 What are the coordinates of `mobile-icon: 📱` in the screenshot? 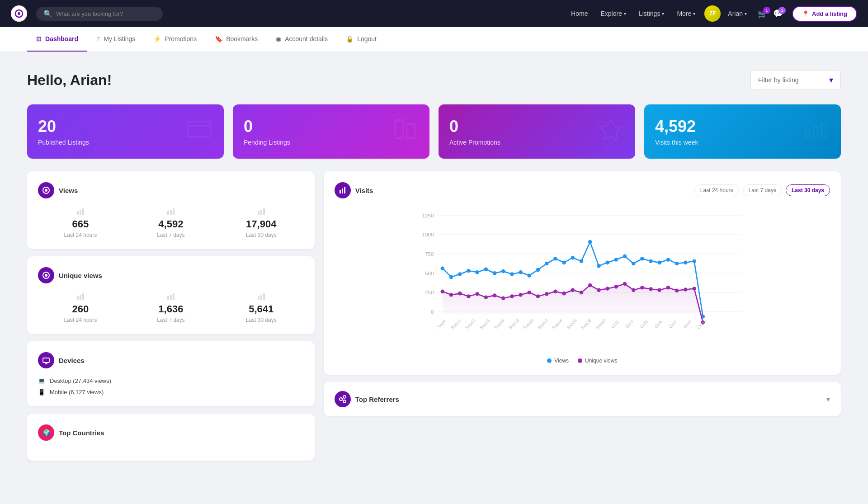 It's located at (42, 392).